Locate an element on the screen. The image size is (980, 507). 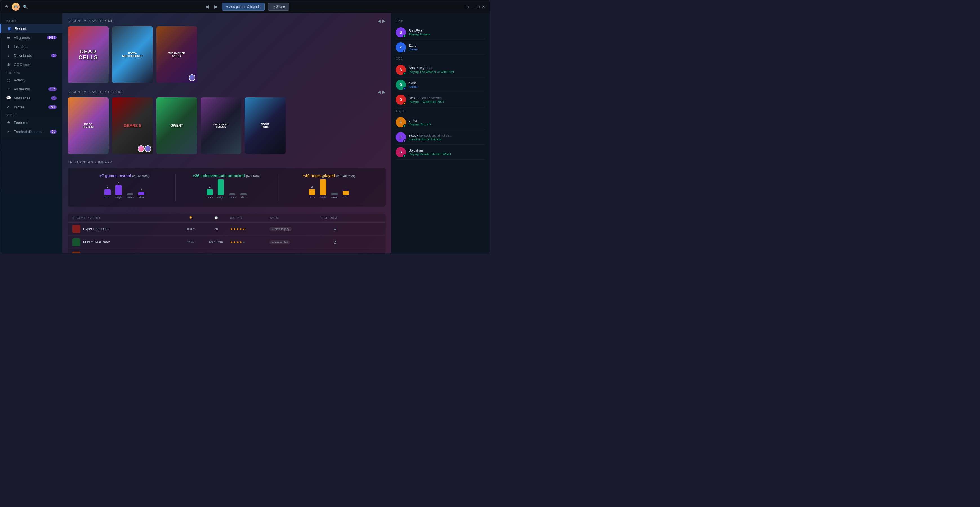
sidebar-item-messages: 💬 Messages 1 is located at coordinates (31, 98).